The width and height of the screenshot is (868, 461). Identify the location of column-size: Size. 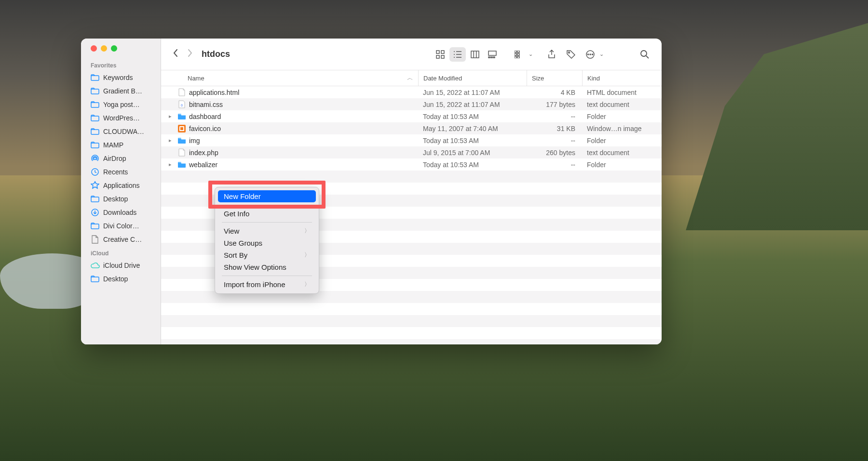
(555, 78).